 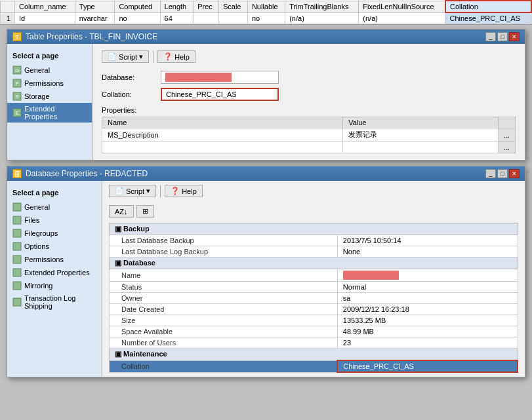 What do you see at coordinates (224, 321) in the screenshot?
I see `cell-size-label: Size` at bounding box center [224, 321].